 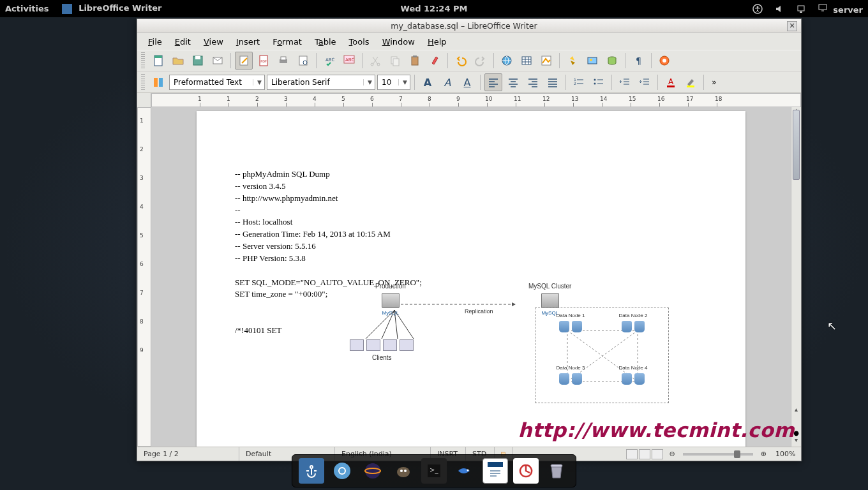 What do you see at coordinates (158, 61) in the screenshot?
I see `new-doc-button` at bounding box center [158, 61].